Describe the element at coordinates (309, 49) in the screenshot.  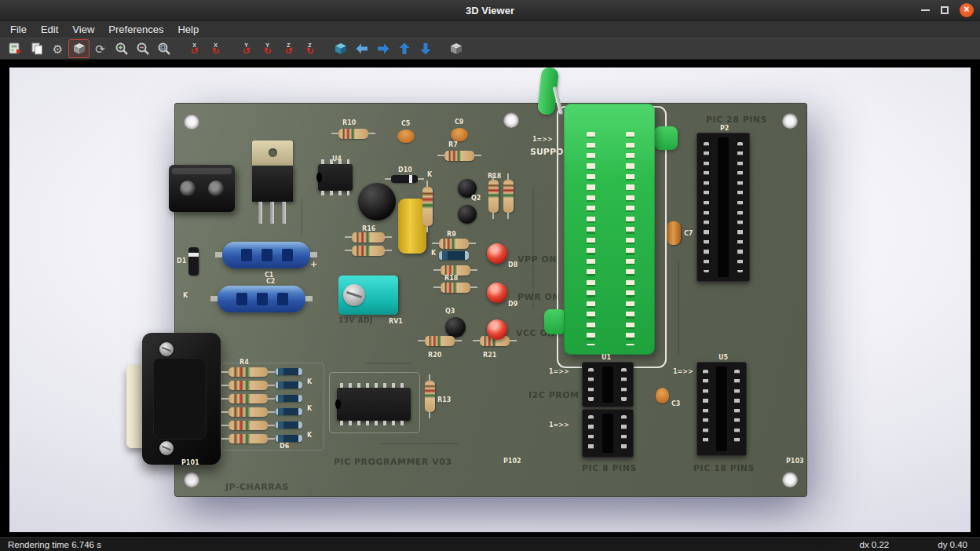
I see `rotate-z-cw-button: Z ↻` at that location.